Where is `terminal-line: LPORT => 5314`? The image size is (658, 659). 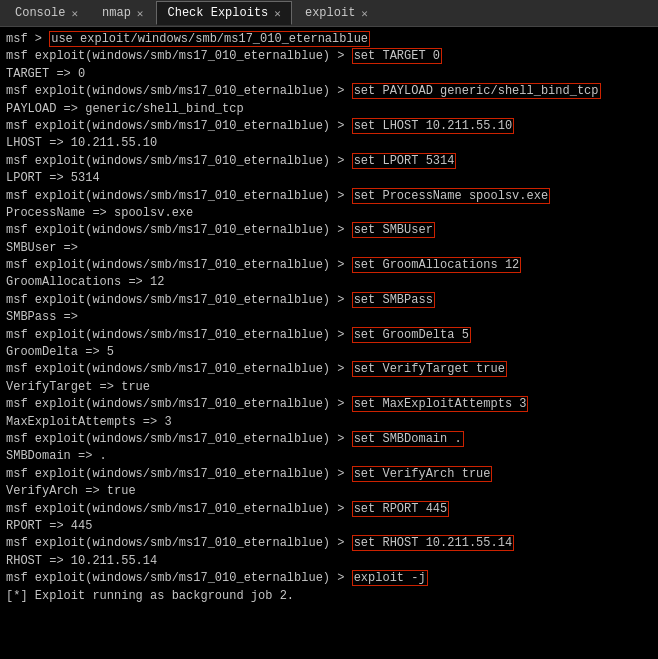 terminal-line: LPORT => 5314 is located at coordinates (329, 178).